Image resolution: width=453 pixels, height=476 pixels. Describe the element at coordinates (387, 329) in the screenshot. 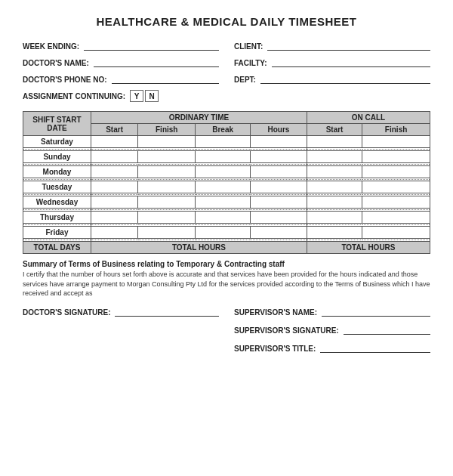

I see `supervisor-sig-line` at that location.